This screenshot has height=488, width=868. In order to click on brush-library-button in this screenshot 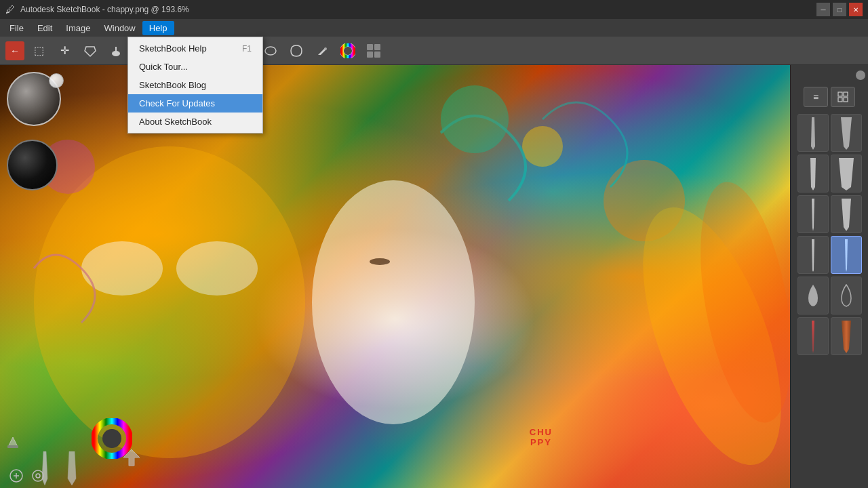, I will do `click(374, 51)`.